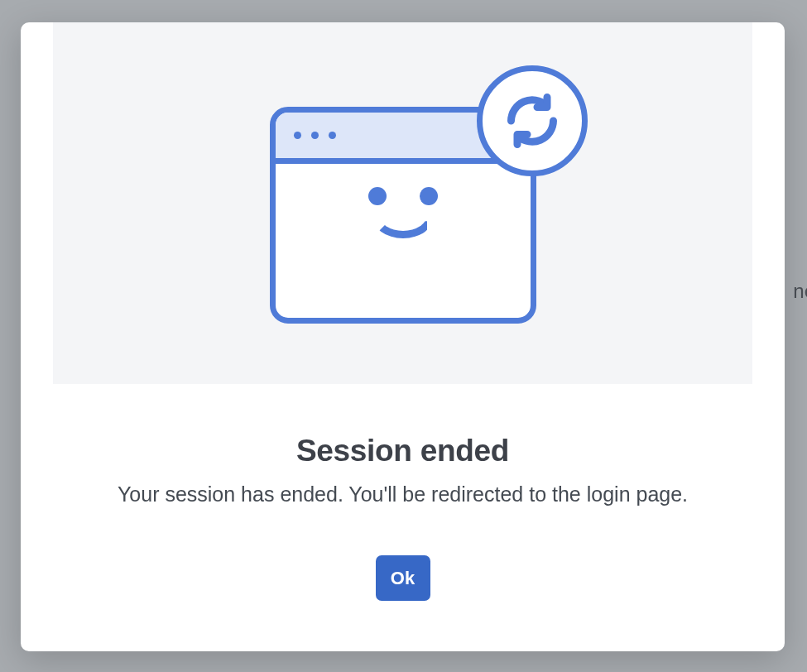 Image resolution: width=807 pixels, height=672 pixels. I want to click on ok-button: Ok, so click(403, 578).